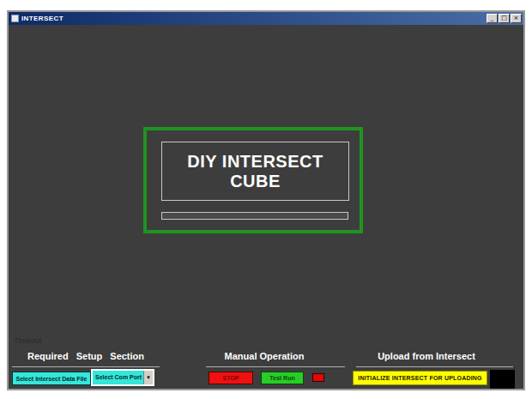 Image resolution: width=532 pixels, height=399 pixels. Describe the element at coordinates (275, 367) in the screenshot. I see `manual-section-divider` at that location.